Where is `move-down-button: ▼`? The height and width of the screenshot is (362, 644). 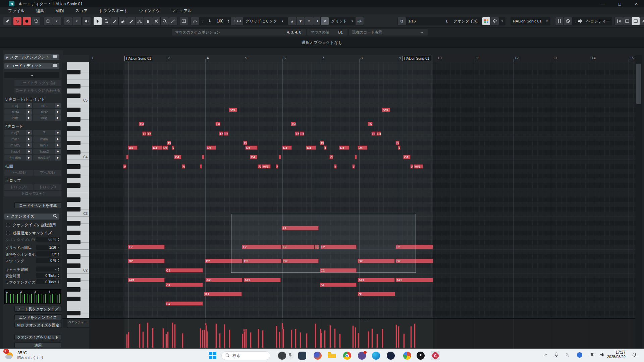 move-down-button: ▼ is located at coordinates (301, 21).